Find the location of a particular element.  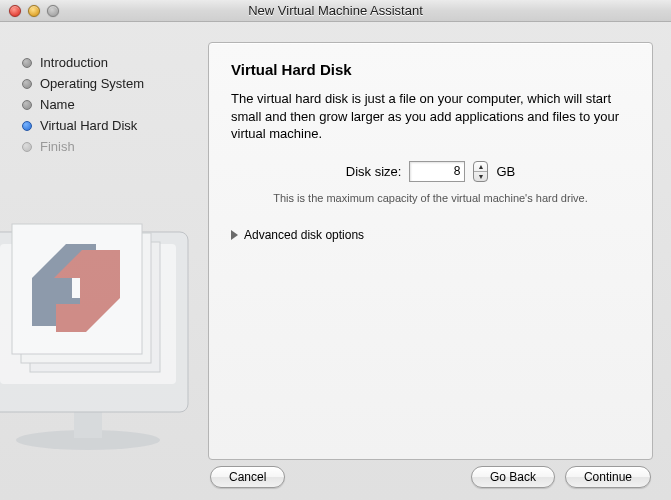

advanced-label: Advanced disk options is located at coordinates (304, 235).